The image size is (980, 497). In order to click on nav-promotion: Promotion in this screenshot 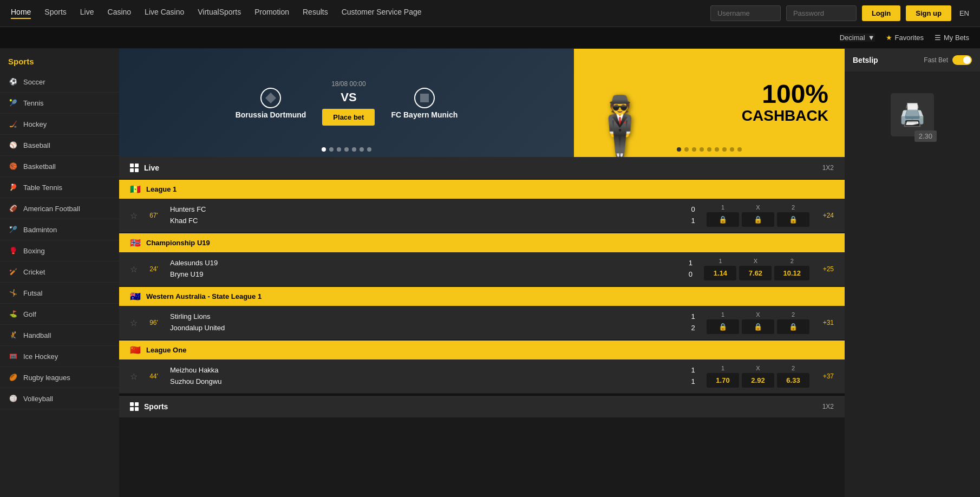, I will do `click(272, 13)`.